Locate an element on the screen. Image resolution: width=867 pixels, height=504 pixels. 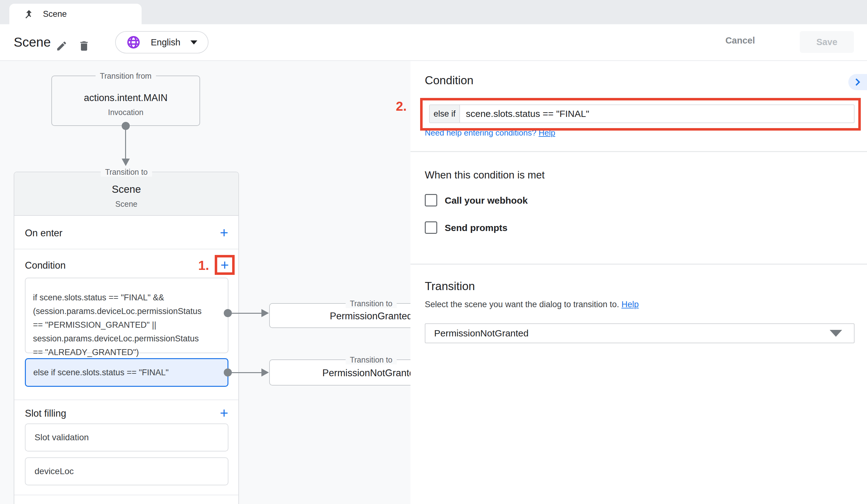
save-button: Save is located at coordinates (827, 42).